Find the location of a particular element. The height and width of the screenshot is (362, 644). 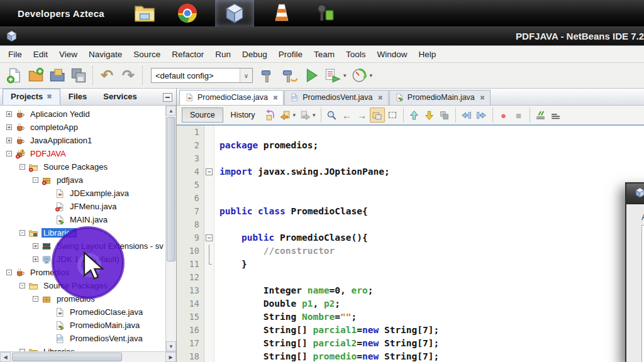

tree-item-aplicacion-yedid: +Aplicacion Yedid is located at coordinates (88, 114).